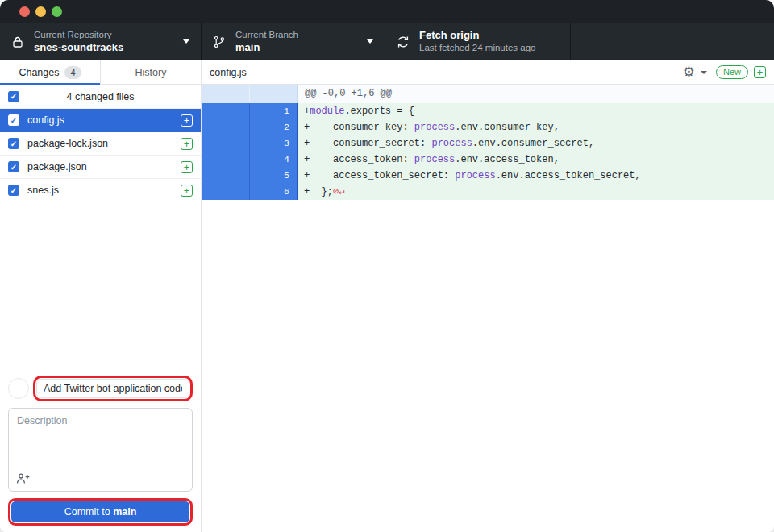 The width and height of the screenshot is (774, 532). What do you see at coordinates (219, 42) in the screenshot?
I see `git-branch-icon` at bounding box center [219, 42].